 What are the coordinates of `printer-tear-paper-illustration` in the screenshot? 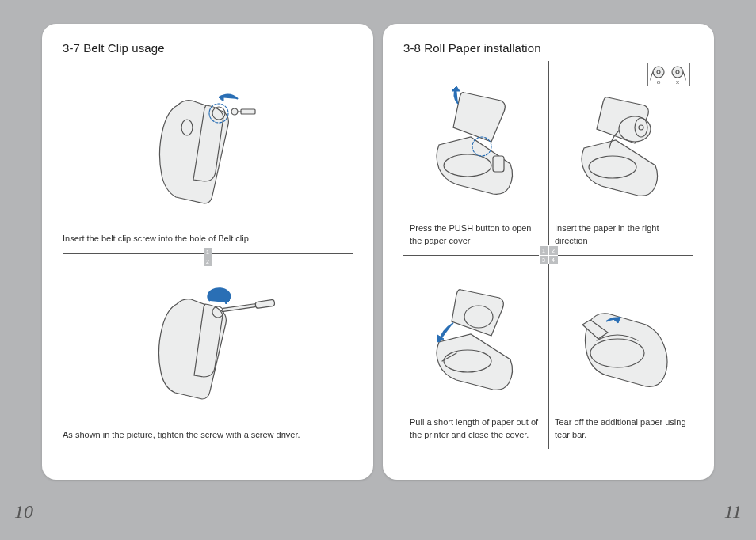 It's located at (621, 337).